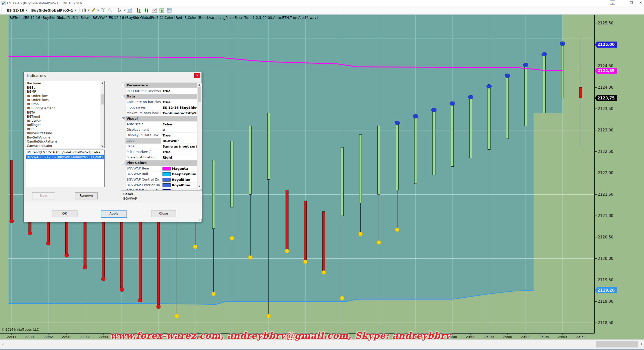  Describe the element at coordinates (65, 121) in the screenshot. I see `available-indicator-item: BGVWAP` at that location.